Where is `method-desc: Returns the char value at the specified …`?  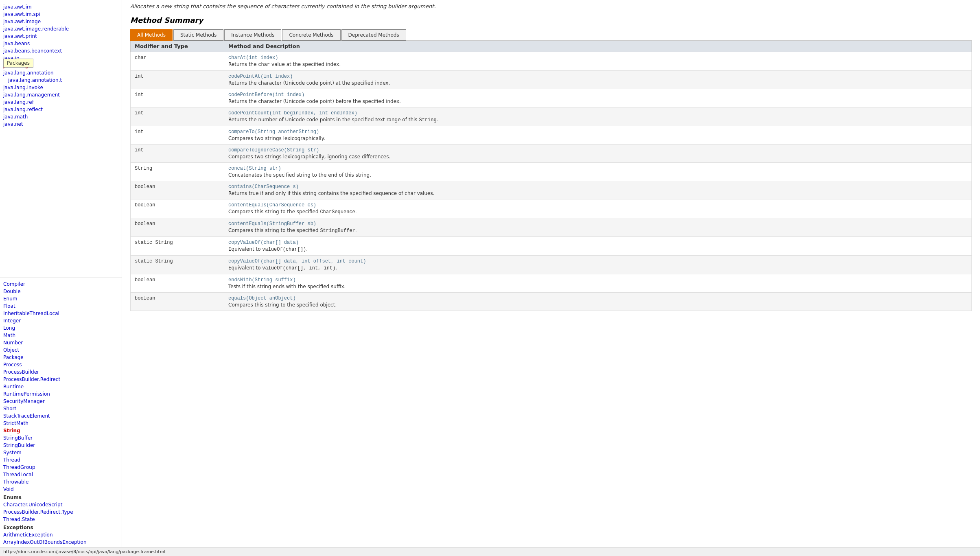 method-desc: Returns the char value at the specified … is located at coordinates (598, 64).